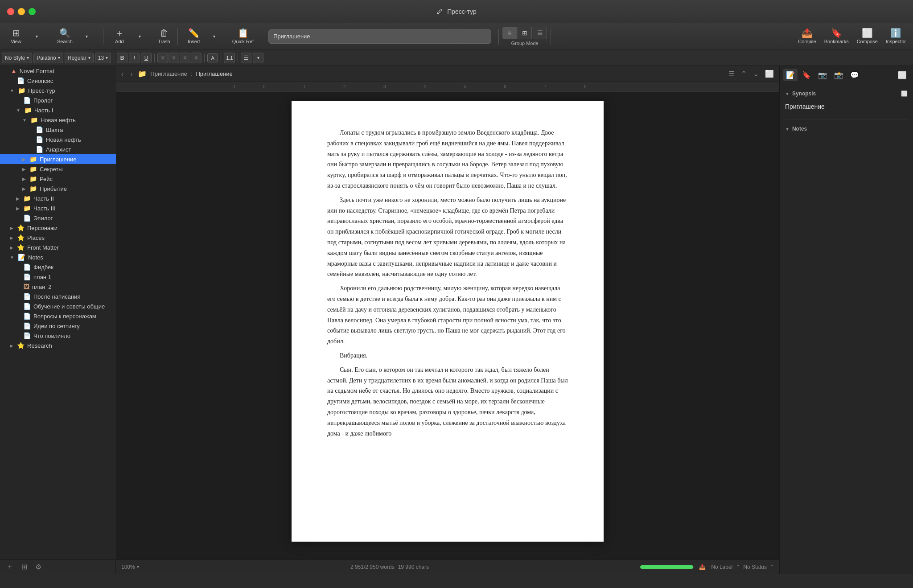 This screenshot has width=913, height=588. What do you see at coordinates (17, 58) in the screenshot?
I see `style-select: No Style ▾` at bounding box center [17, 58].